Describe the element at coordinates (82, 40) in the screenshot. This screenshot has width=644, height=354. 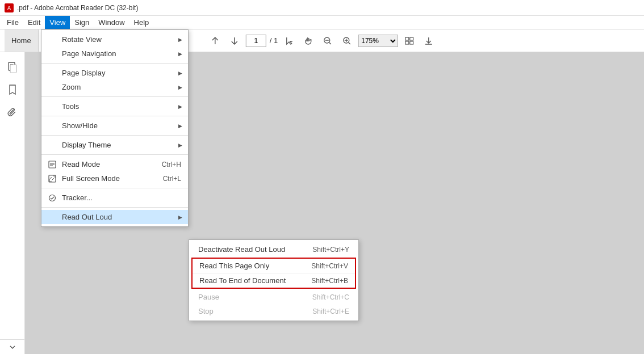
I see `rotate-view-label: Rotate View` at that location.